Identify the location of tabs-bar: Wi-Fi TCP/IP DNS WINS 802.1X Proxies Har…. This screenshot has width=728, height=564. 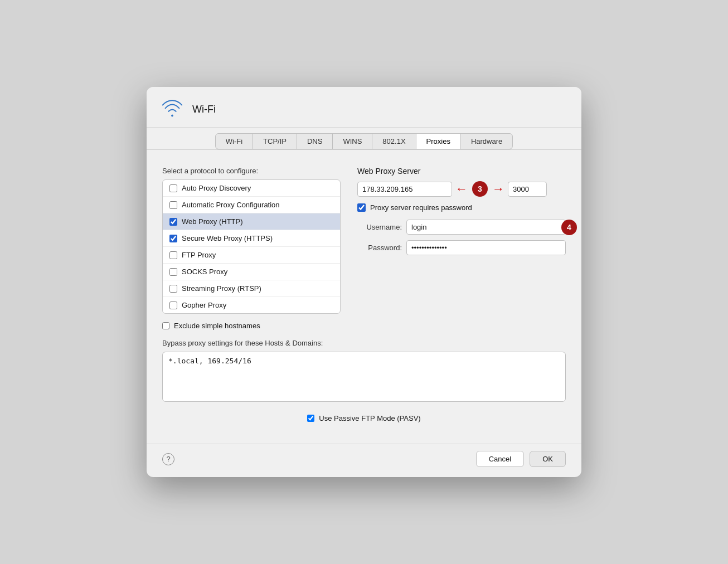
(364, 139).